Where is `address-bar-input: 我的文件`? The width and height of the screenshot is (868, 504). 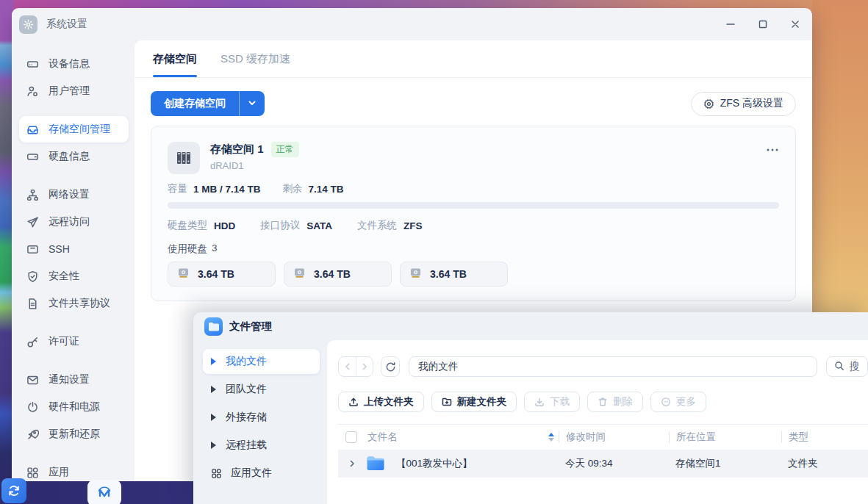 address-bar-input: 我的文件 is located at coordinates (613, 367).